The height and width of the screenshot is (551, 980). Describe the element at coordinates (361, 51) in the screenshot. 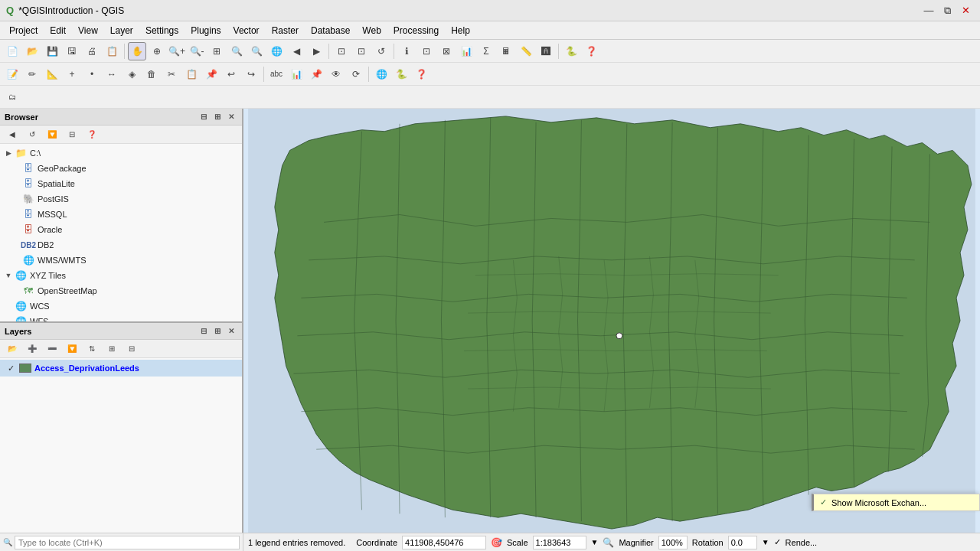

I see `touch-pan-button: ⊡` at that location.